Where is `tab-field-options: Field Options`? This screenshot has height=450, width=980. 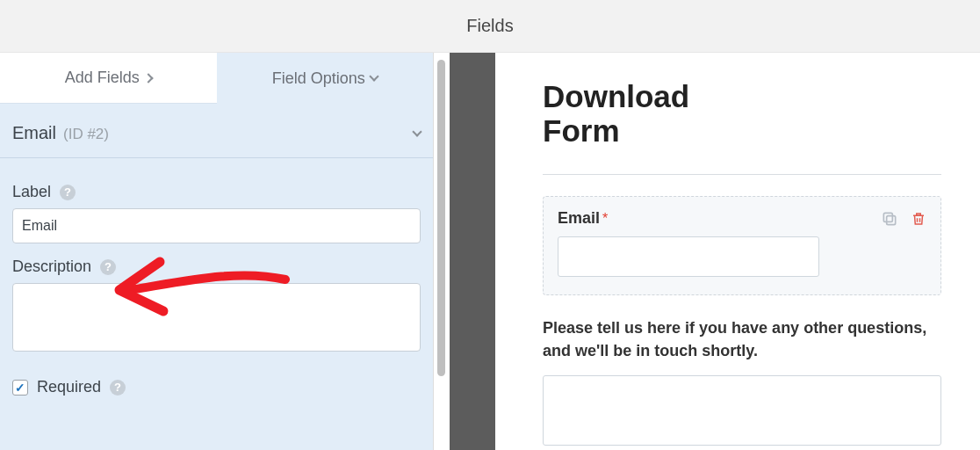
tab-field-options: Field Options is located at coordinates (325, 78).